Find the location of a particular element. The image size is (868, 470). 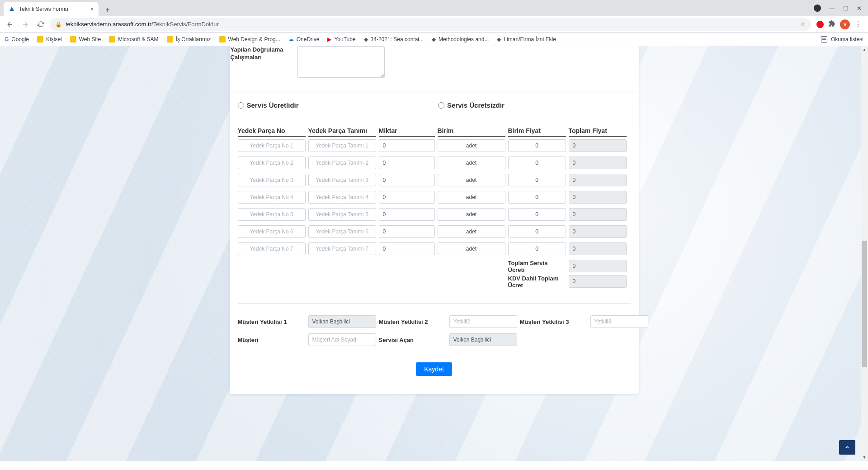

auth2-input is located at coordinates (483, 322).